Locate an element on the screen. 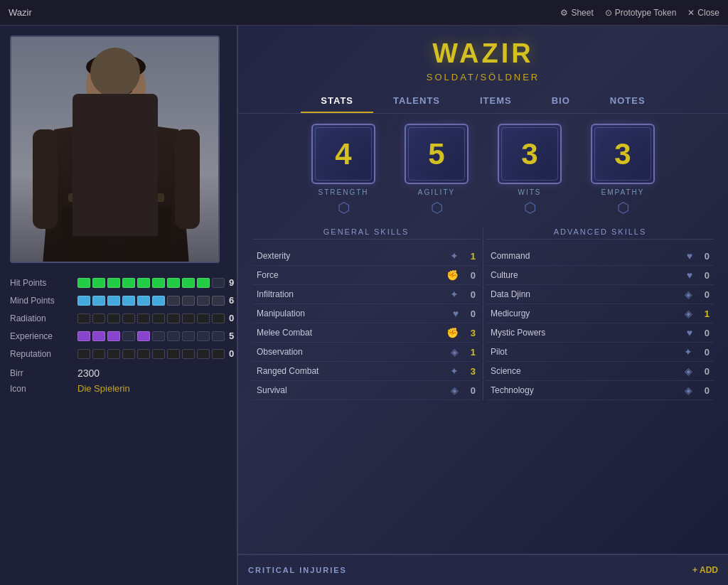 This screenshot has width=728, height=585. melee-combat-name: Melee Combat is located at coordinates (348, 333).